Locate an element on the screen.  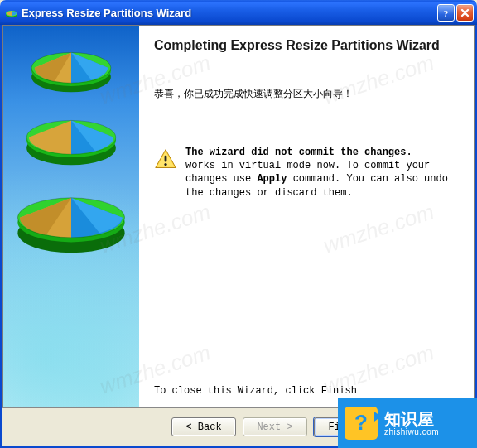
disk-icon is located at coordinates (12, 12).